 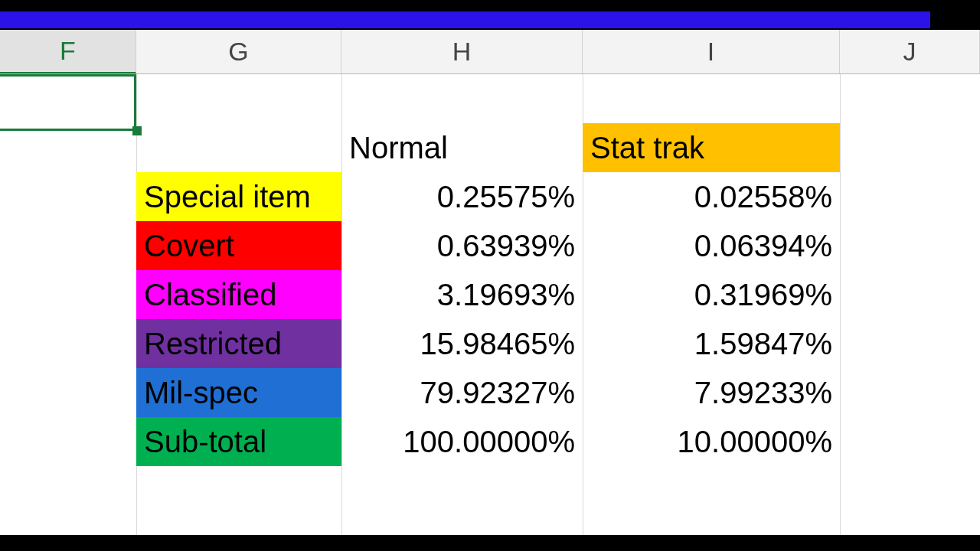 What do you see at coordinates (462, 148) in the screenshot?
I see `header-normal: Normal` at bounding box center [462, 148].